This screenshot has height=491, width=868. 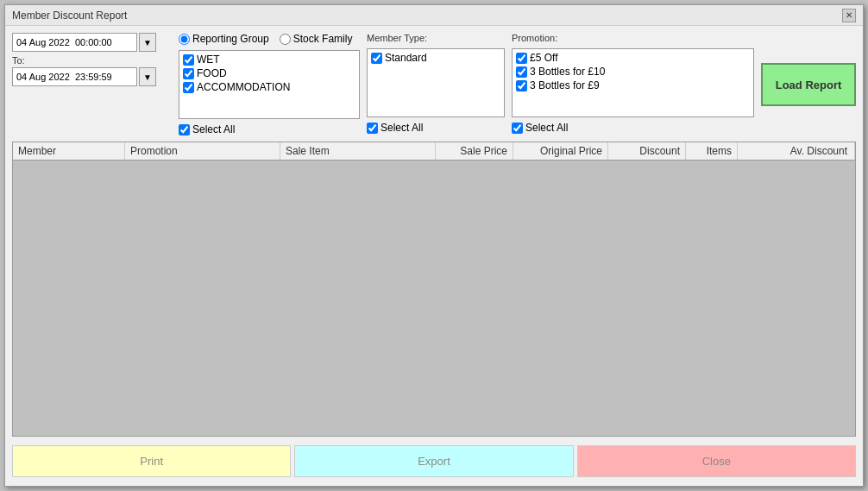 I want to click on column-sale-item: Sale Item, so click(x=358, y=151).